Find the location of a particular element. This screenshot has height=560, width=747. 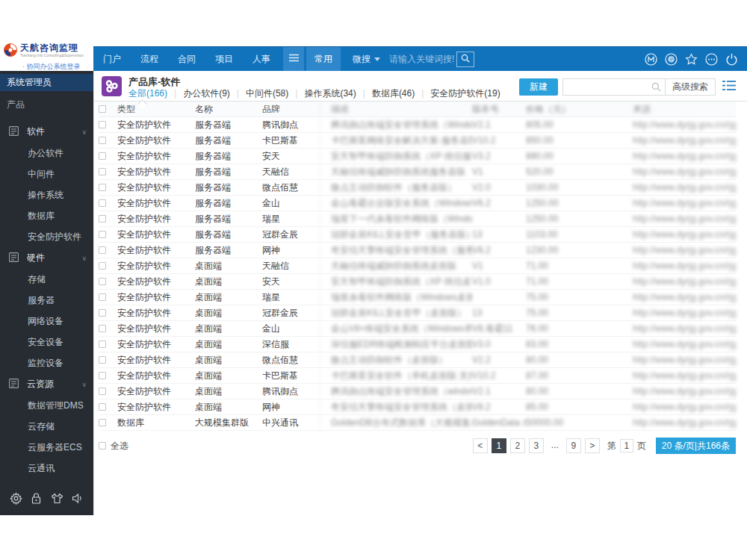

nav-item-人事: 人事 is located at coordinates (261, 59).